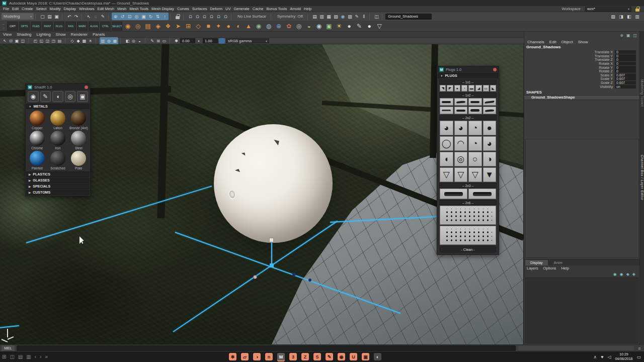 This screenshot has width=644, height=362. What do you see at coordinates (188, 26) in the screenshot?
I see `shelf-grid-window-icon: ⊞` at bounding box center [188, 26].